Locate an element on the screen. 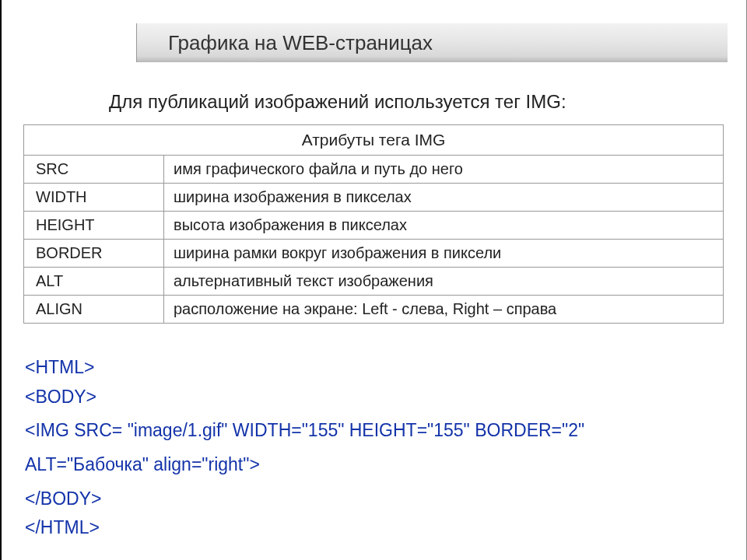 The height and width of the screenshot is (560, 747). intro-text: Для публикаций изображений используется … is located at coordinates (338, 102).